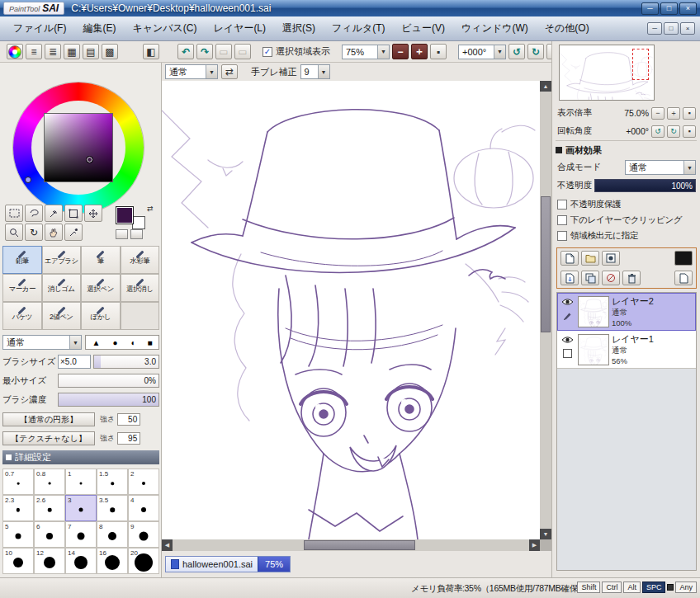 The height and width of the screenshot is (598, 700). I want to click on size-preset: 9, so click(144, 534).